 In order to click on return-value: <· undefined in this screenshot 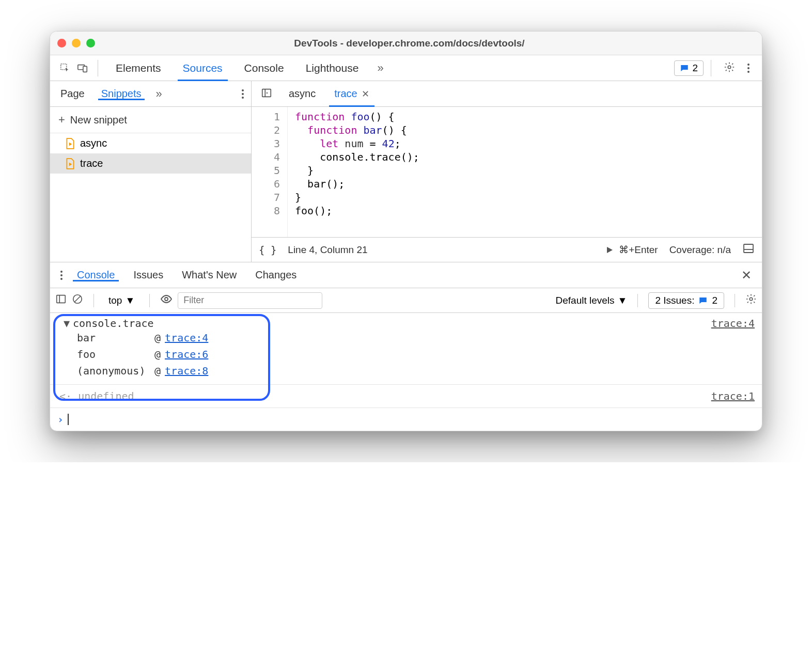, I will do `click(97, 396)`.